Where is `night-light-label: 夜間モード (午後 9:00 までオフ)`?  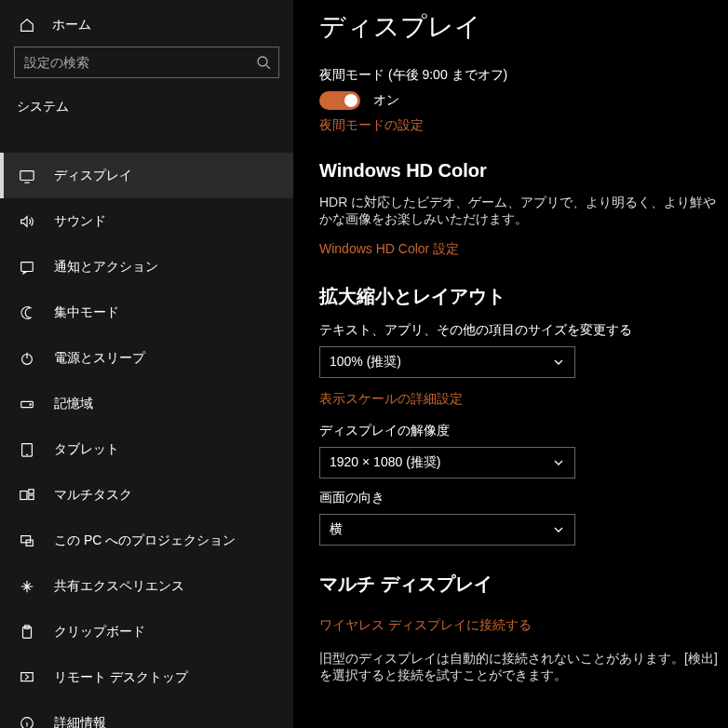
night-light-label: 夜間モード (午後 9:00 までオフ) is located at coordinates (523, 75).